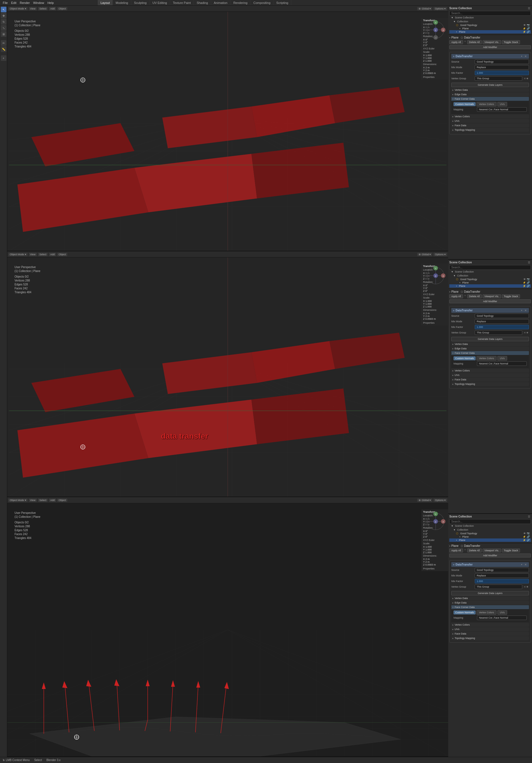  Describe the element at coordinates (160, 3) in the screenshot. I see `tab-uv-editing: UV Editing` at that location.